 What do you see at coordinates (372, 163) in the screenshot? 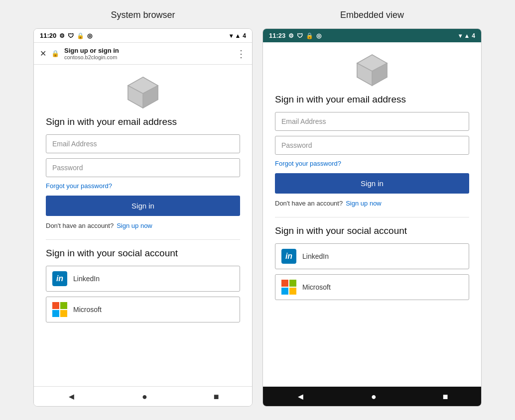
I see `right-forgot-password-link: Forgot your password?` at bounding box center [372, 163].